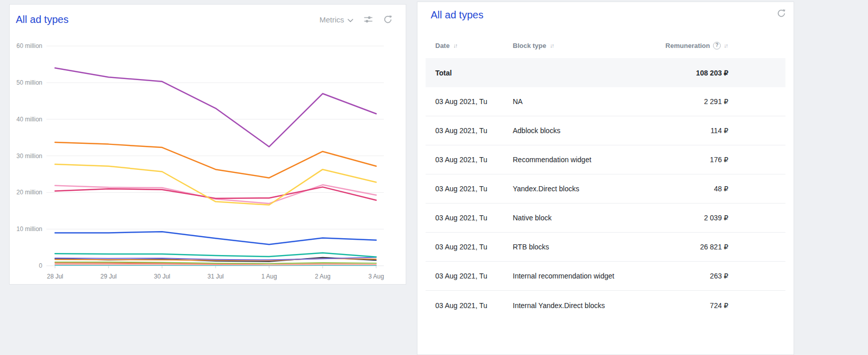 Image resolution: width=868 pixels, height=355 pixels. Describe the element at coordinates (685, 160) in the screenshot. I see `cell-remuneration: 176 ₽` at that location.